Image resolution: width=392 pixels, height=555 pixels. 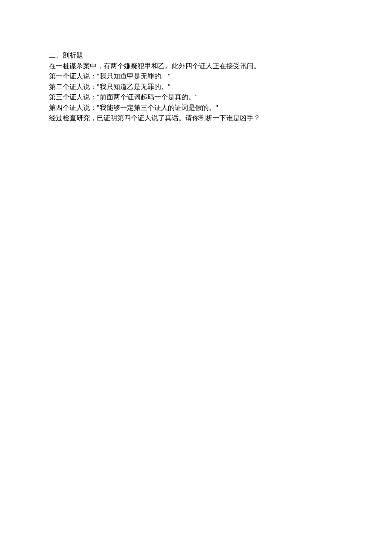 What do you see at coordinates (196, 66) in the screenshot?
I see `problem-intro: 在一桩谋杀案中，有两个嫌疑犯甲和乙。此外四个证人正在接受讯问。` at bounding box center [196, 66].